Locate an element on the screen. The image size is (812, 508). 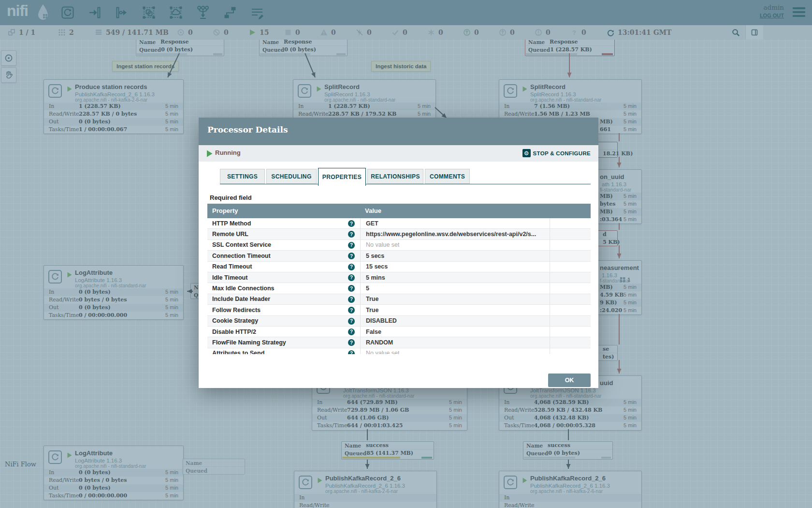
ok-button: OK is located at coordinates (569, 380).